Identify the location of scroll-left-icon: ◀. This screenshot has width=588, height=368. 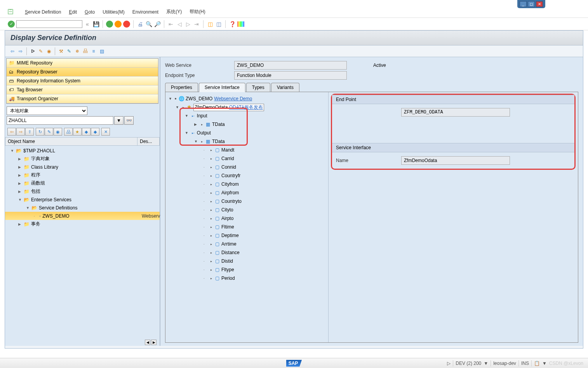
(148, 342).